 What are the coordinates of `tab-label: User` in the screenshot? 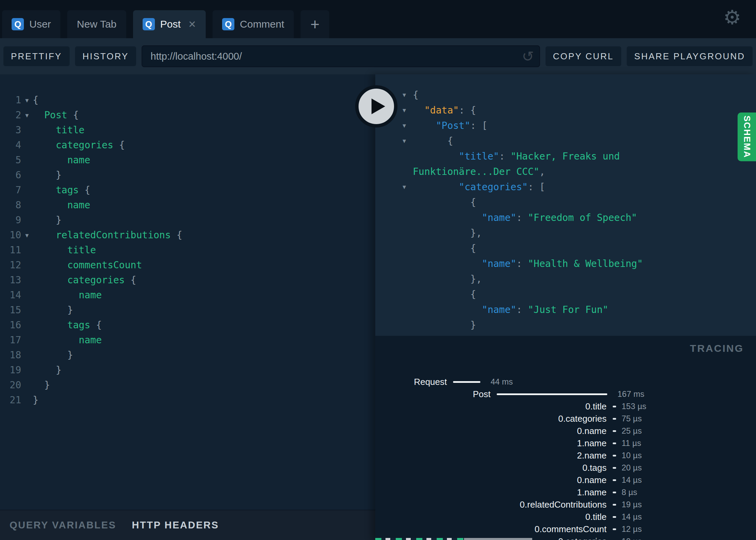 It's located at (40, 24).